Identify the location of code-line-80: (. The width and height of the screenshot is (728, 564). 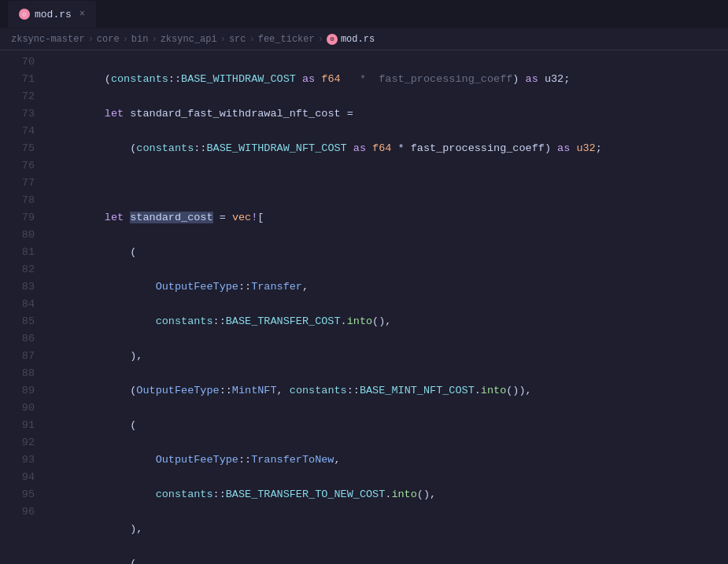
(390, 426).